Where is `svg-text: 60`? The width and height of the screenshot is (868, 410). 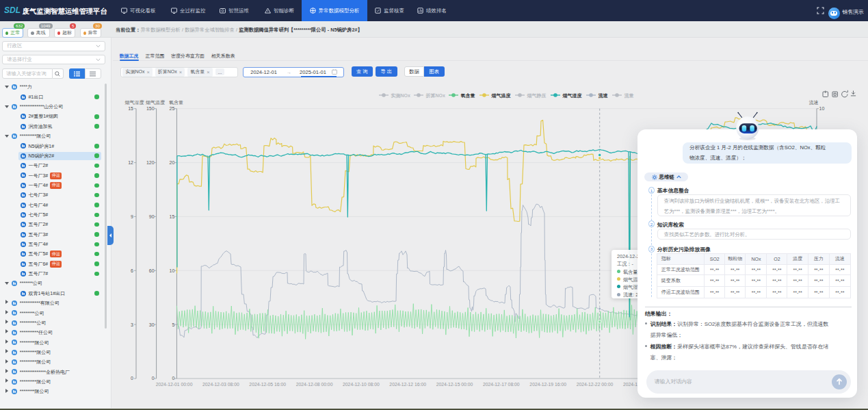
svg-text: 60 is located at coordinates (152, 271).